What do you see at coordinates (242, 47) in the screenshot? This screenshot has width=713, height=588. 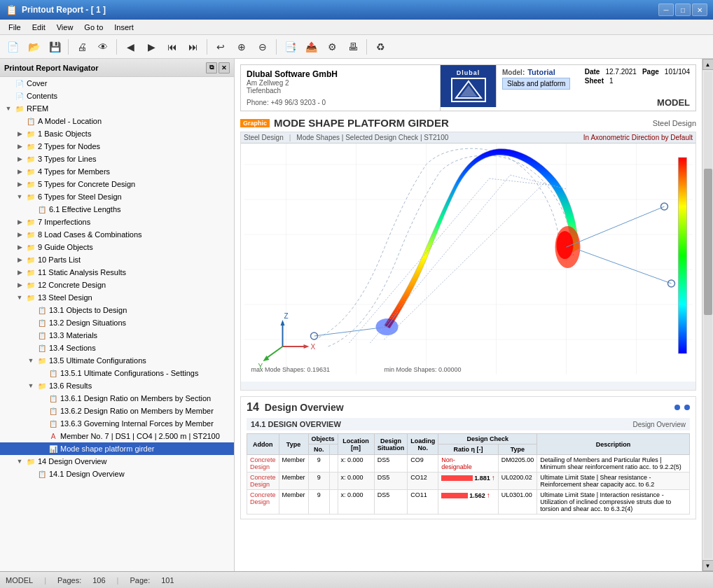 I see `toolbar-zoom-in: ⊕` at bounding box center [242, 47].